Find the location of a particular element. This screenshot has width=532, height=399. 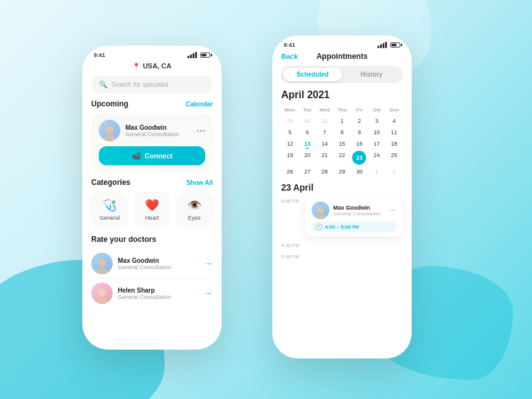

location-icon: 📍 is located at coordinates (136, 66).